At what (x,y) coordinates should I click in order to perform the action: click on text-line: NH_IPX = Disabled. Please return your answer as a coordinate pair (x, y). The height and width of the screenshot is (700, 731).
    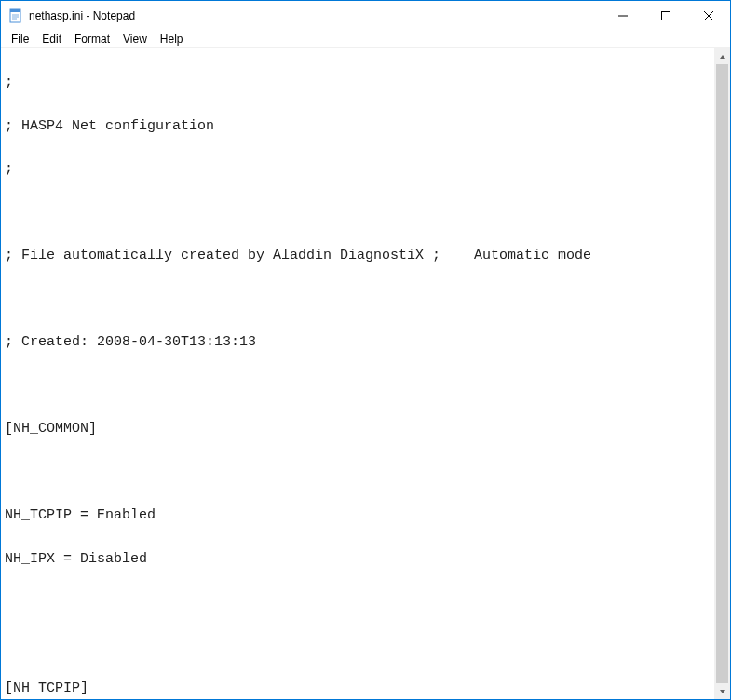
    Looking at the image, I should click on (358, 559).